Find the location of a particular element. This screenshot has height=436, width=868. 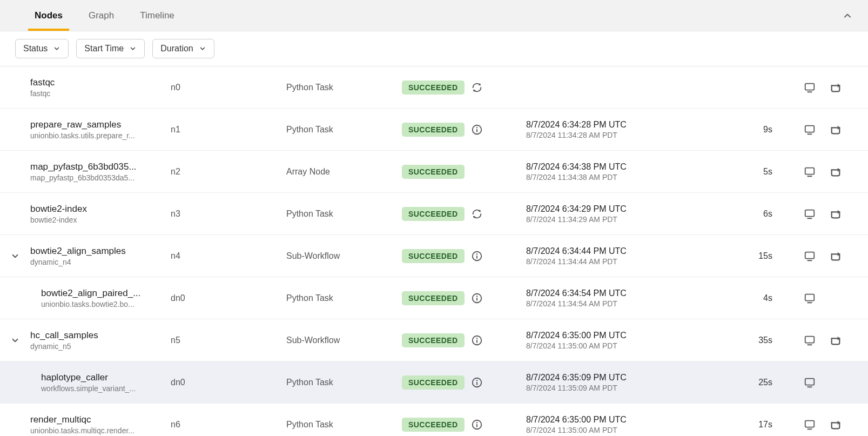

table-row: hc_call_samplesdynamic_n5n5Sub-WorkflowS… is located at coordinates (434, 340).